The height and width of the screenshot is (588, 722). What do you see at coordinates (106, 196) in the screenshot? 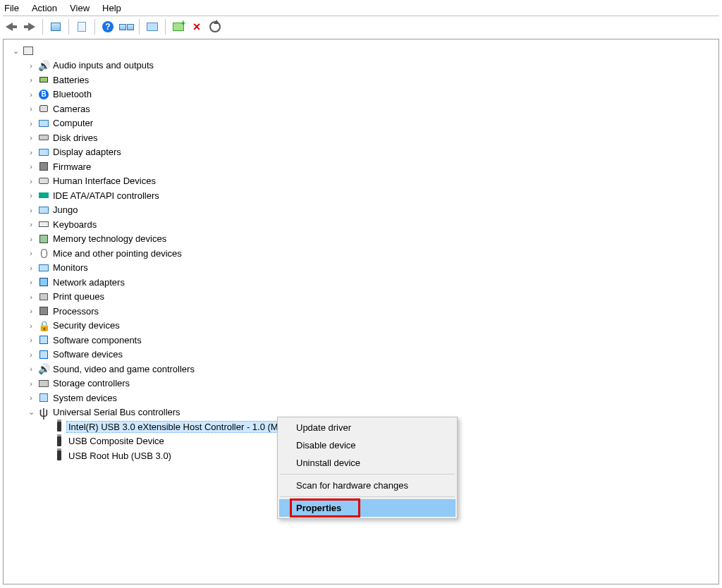
I see `tree-node-label: IDE ATA/ATAPI controllers` at bounding box center [106, 196].